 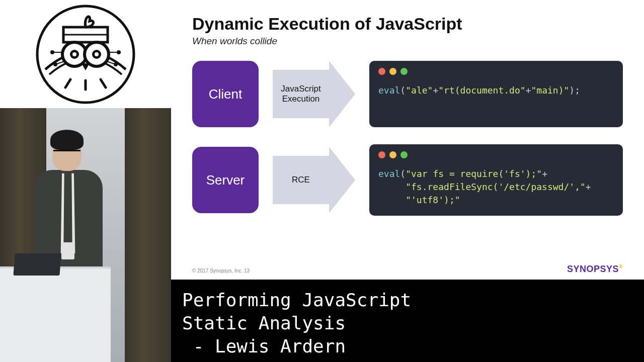 I want to click on brand-mark: ®, so click(x=621, y=266).